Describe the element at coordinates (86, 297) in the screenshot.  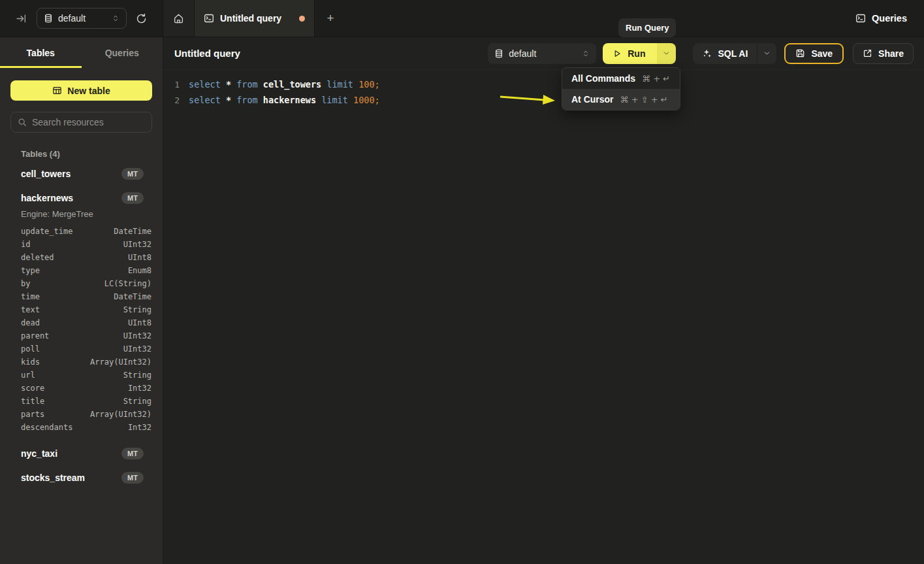
I see `column-row: time DateTime` at that location.